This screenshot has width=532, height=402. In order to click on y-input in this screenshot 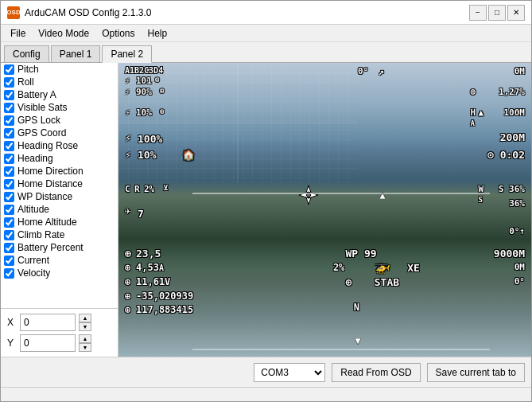, I will do `click(48, 343)`.